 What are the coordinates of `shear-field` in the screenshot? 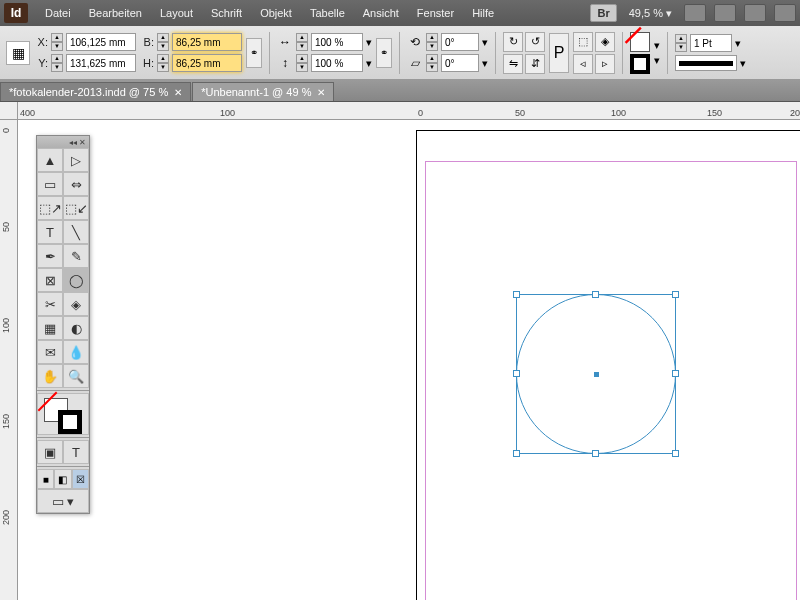 It's located at (460, 63).